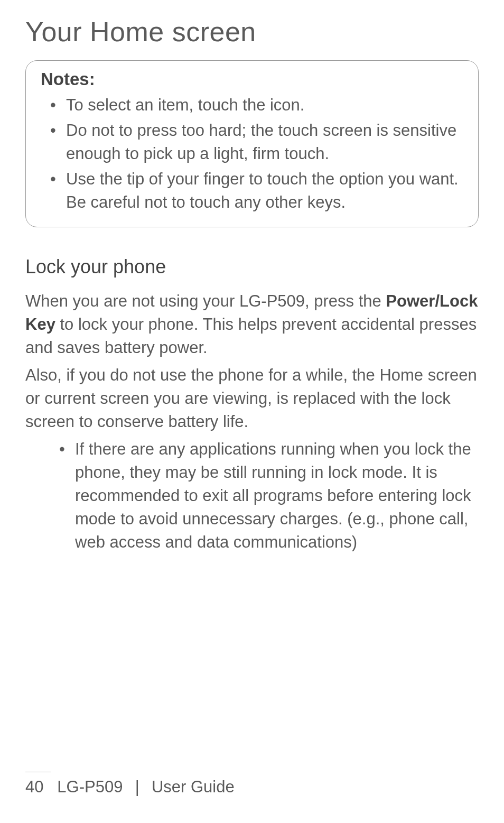 This screenshot has height=823, width=504. I want to click on paragraph: When you are not using your LG-P509, pre…, so click(252, 325).